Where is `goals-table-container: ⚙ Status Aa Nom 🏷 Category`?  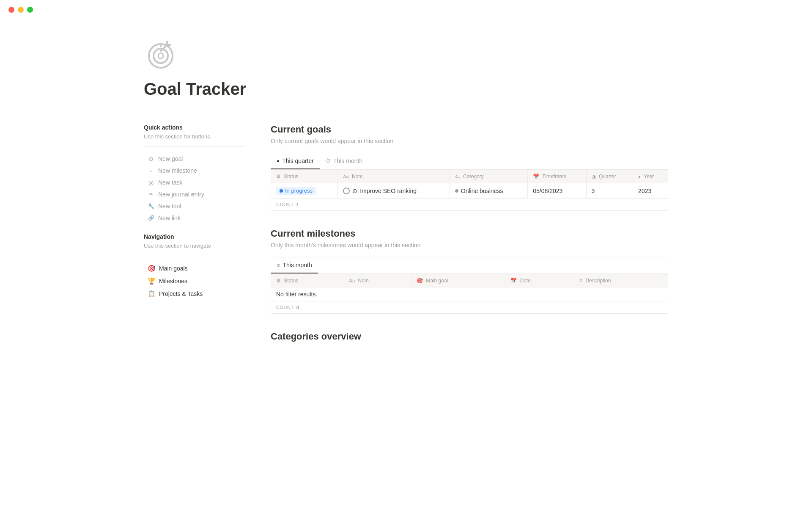 goals-table-container: ⚙ Status Aa Nom 🏷 Category is located at coordinates (469, 190).